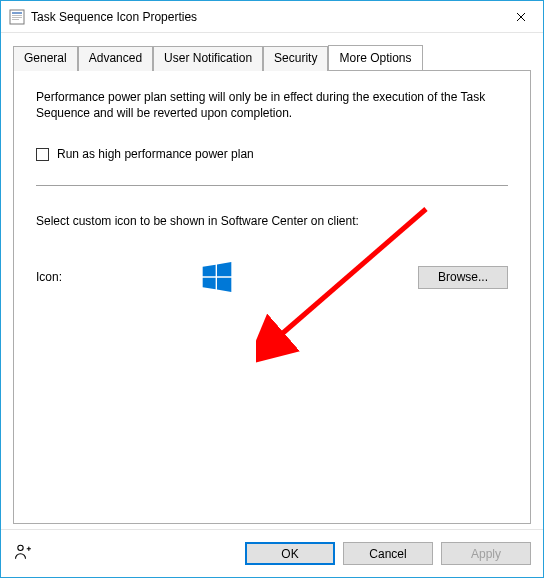 The height and width of the screenshot is (578, 544). I want to click on titlebar: Task Sequence Icon Properties, so click(272, 17).